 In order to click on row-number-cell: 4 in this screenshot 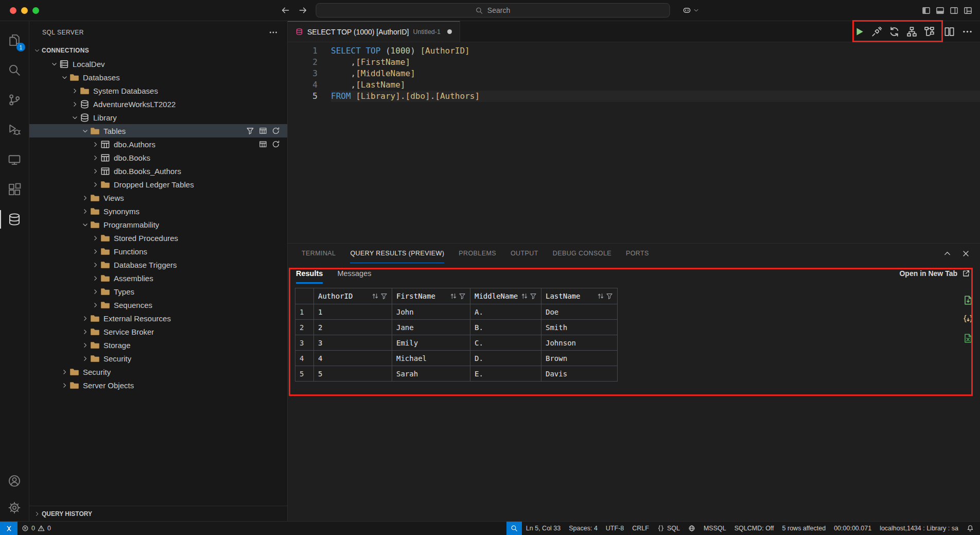, I will do `click(305, 358)`.